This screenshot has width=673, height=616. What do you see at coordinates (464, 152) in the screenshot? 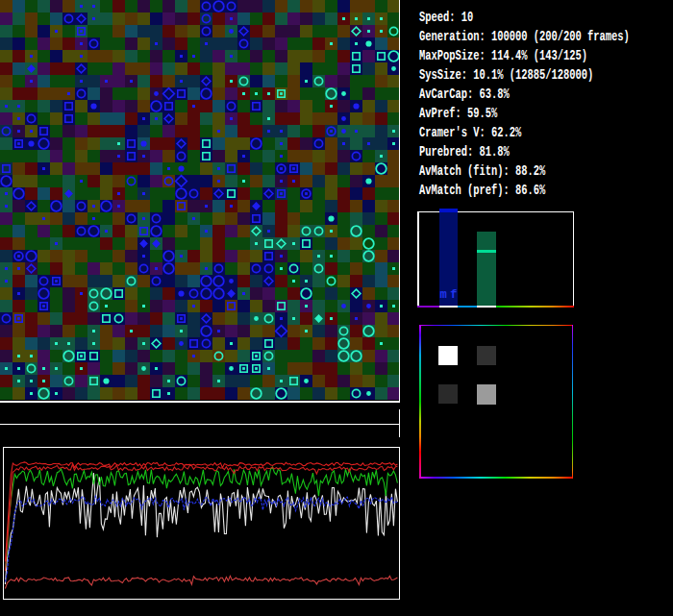
I see `svg-text: Purebred: 81.8%` at bounding box center [464, 152].